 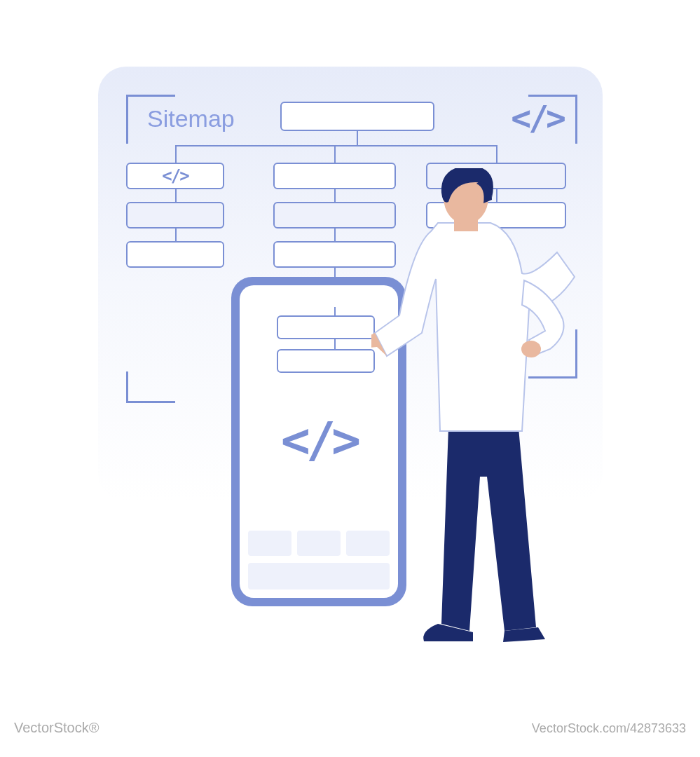 I want to click on watermark-brand: VectorStock®, so click(x=56, y=728).